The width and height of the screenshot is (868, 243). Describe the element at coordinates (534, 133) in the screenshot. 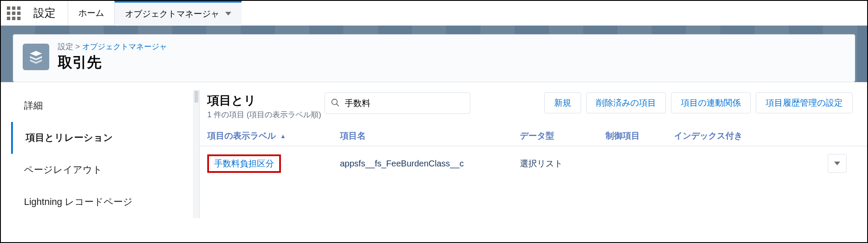

I see `table-header: 項目の表示ラベル ▲ 項目名 データ型 制御項目 インデックス付き` at that location.